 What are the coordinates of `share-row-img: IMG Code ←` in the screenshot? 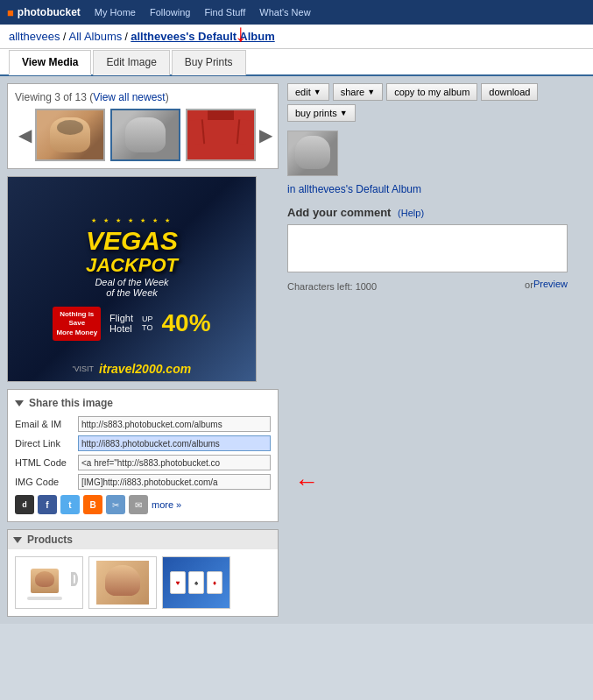 It's located at (143, 482).